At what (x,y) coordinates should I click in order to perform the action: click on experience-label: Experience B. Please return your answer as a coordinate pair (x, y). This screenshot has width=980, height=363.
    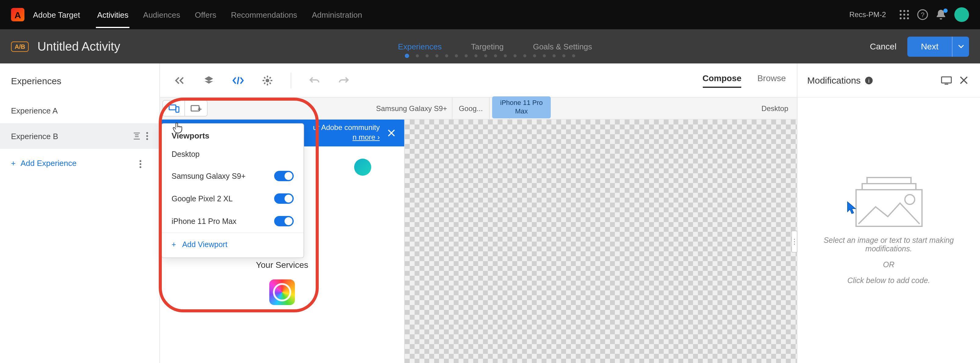
    Looking at the image, I should click on (35, 136).